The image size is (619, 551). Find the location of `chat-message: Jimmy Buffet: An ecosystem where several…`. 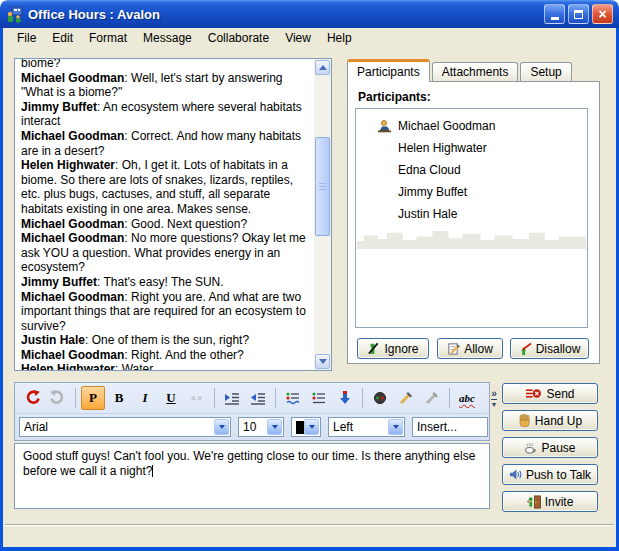

chat-message: Jimmy Buffet: An ecosystem where several… is located at coordinates (166, 114).